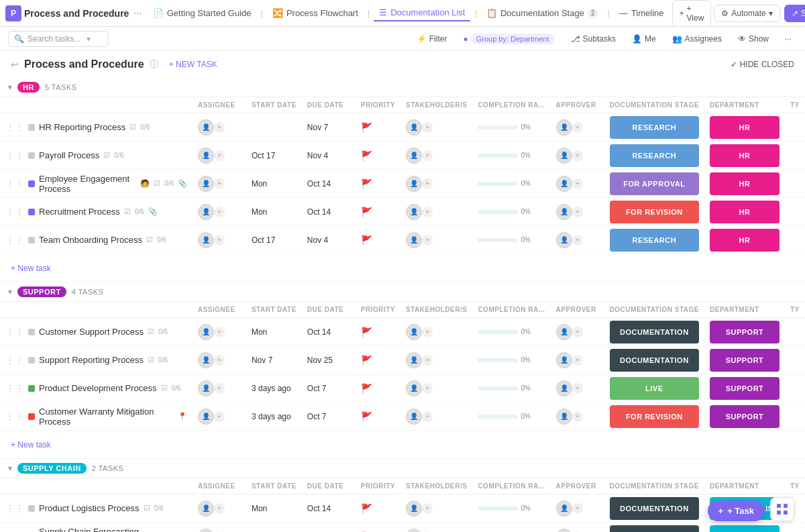 The height and width of the screenshot is (532, 805). I want to click on task-name: Customer Support Process, so click(91, 331).